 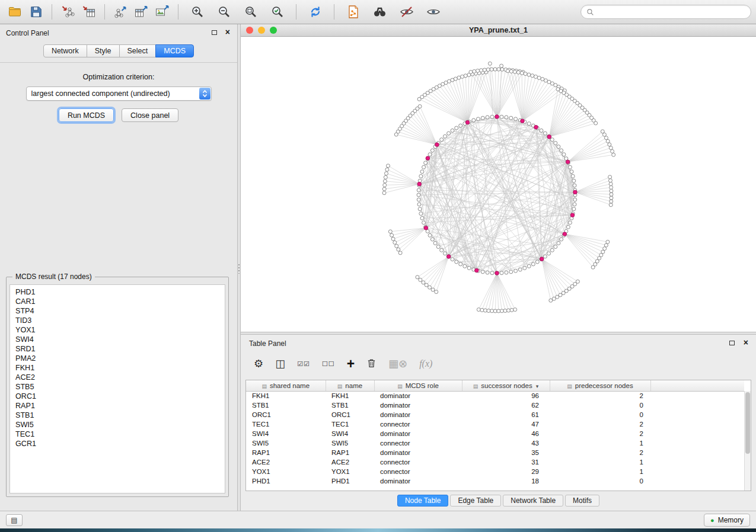 What do you see at coordinates (15, 12) in the screenshot?
I see `folder-icon` at bounding box center [15, 12].